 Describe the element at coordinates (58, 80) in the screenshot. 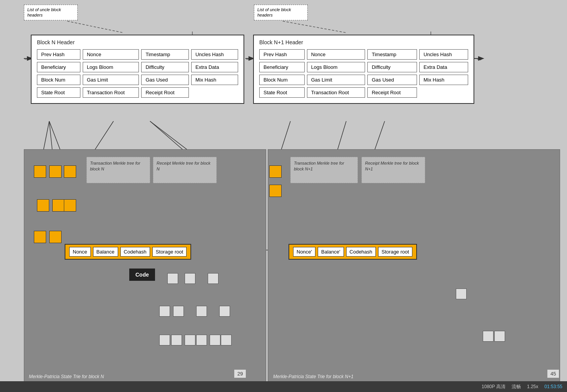

I see `block-n-block-num: Block Num` at that location.